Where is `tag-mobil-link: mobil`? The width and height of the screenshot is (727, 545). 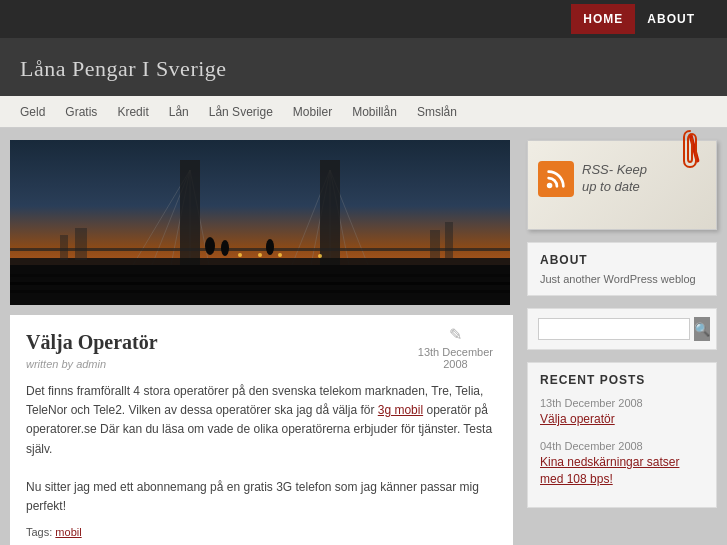 tag-mobil-link: mobil is located at coordinates (68, 532).